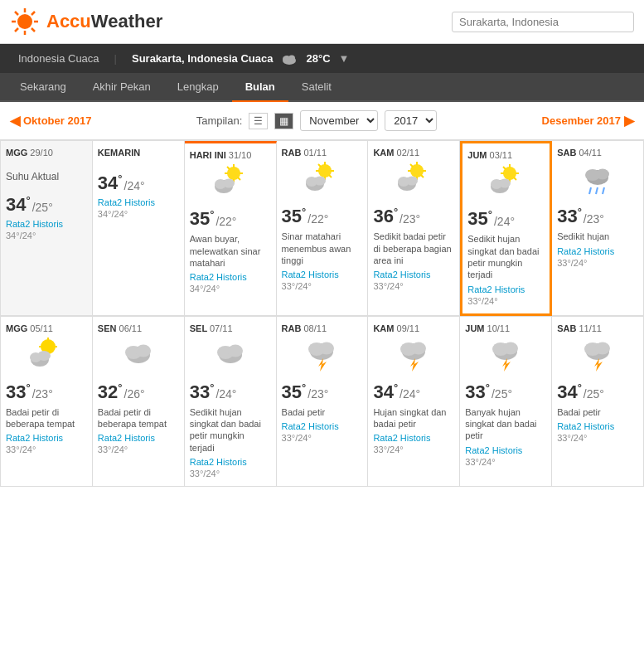  I want to click on temp-hi: 34°, so click(569, 392).